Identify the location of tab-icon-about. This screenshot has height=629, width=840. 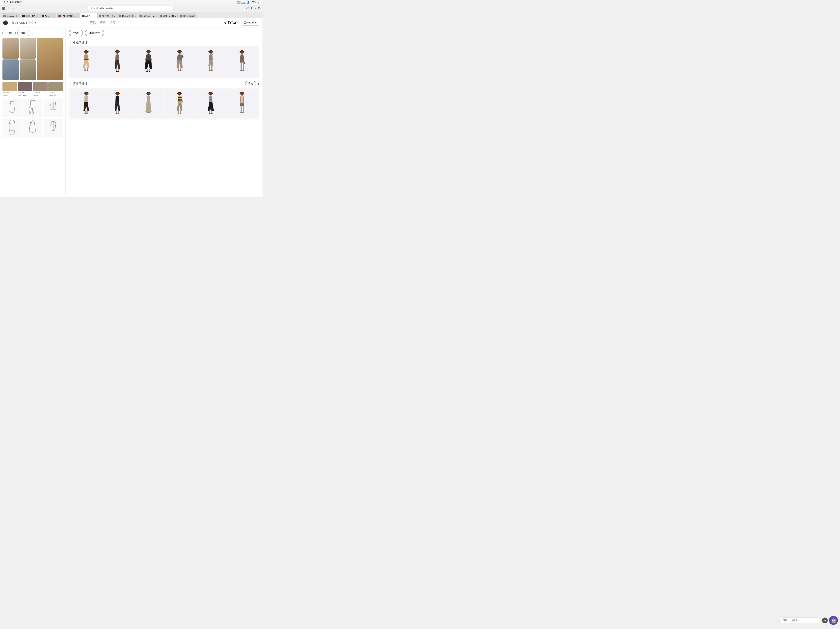
(100, 16).